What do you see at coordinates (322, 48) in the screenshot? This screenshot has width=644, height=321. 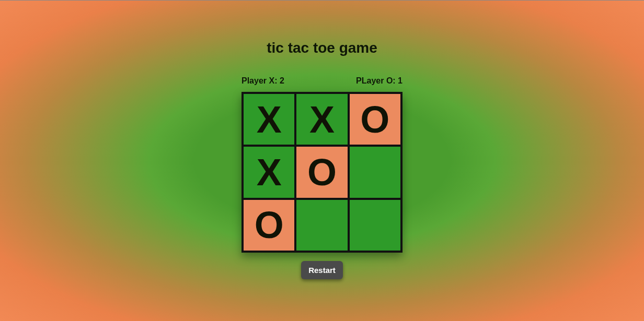 I see `game-title: tic tac toe game` at bounding box center [322, 48].